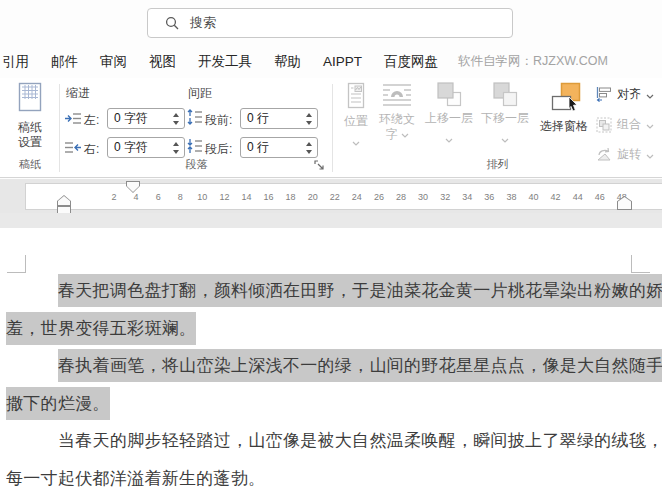  Describe the element at coordinates (604, 125) in the screenshot. I see `group-icon` at that location.